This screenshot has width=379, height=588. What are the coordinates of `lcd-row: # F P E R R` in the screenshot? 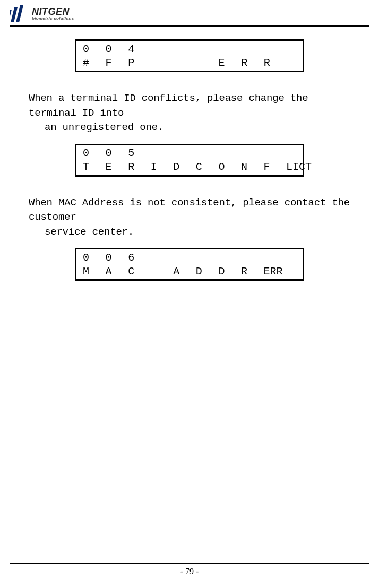 It's located at (190, 63).